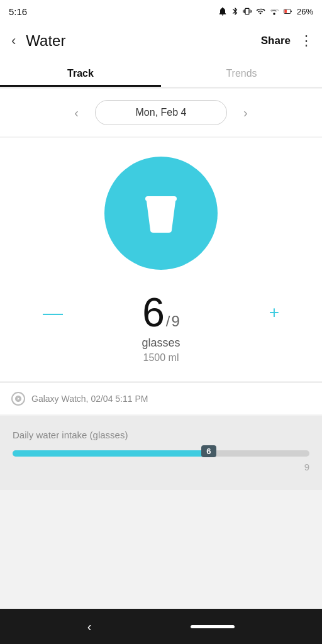 The width and height of the screenshot is (322, 644). I want to click on progress-marker: 6, so click(209, 452).